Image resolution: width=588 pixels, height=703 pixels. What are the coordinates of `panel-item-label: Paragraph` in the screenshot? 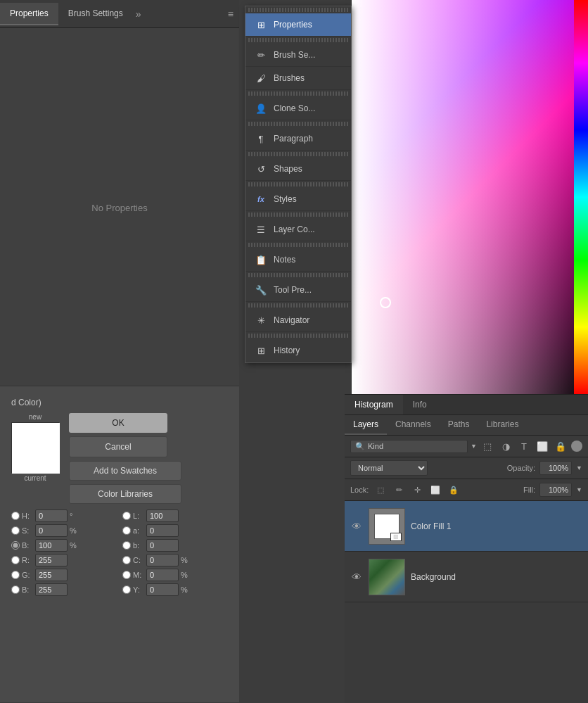 It's located at (293, 139).